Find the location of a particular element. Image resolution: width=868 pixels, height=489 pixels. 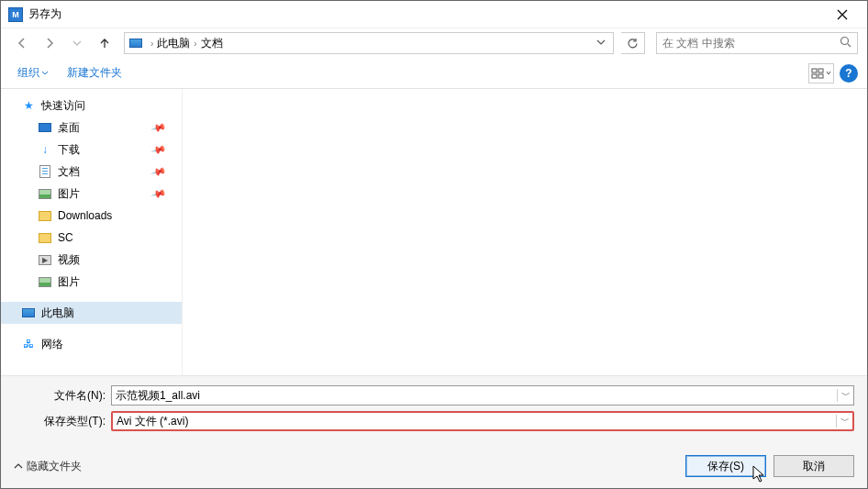

sidebar-item-label: SC is located at coordinates (66, 238).